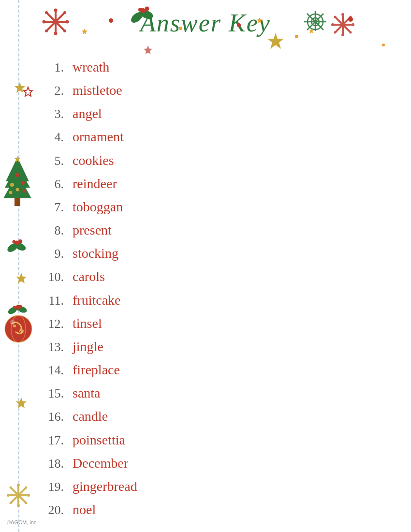 Image resolution: width=411 pixels, height=532 pixels. I want to click on snowflake-red-topright-icon, so click(343, 25).